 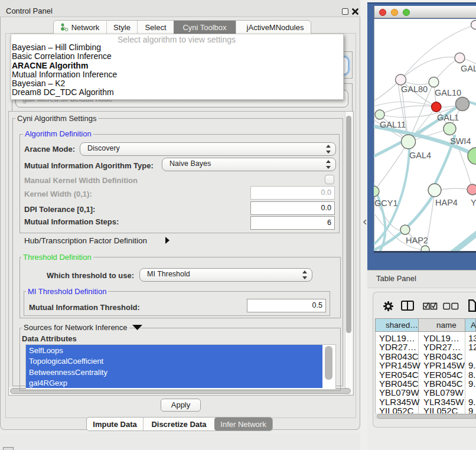 I want to click on svg-text: GAL11, so click(x=393, y=125).